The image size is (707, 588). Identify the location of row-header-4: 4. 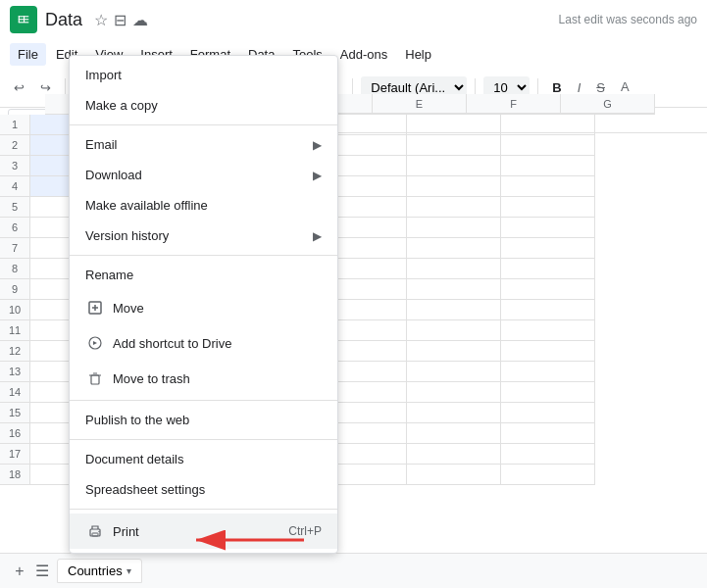
(15, 186).